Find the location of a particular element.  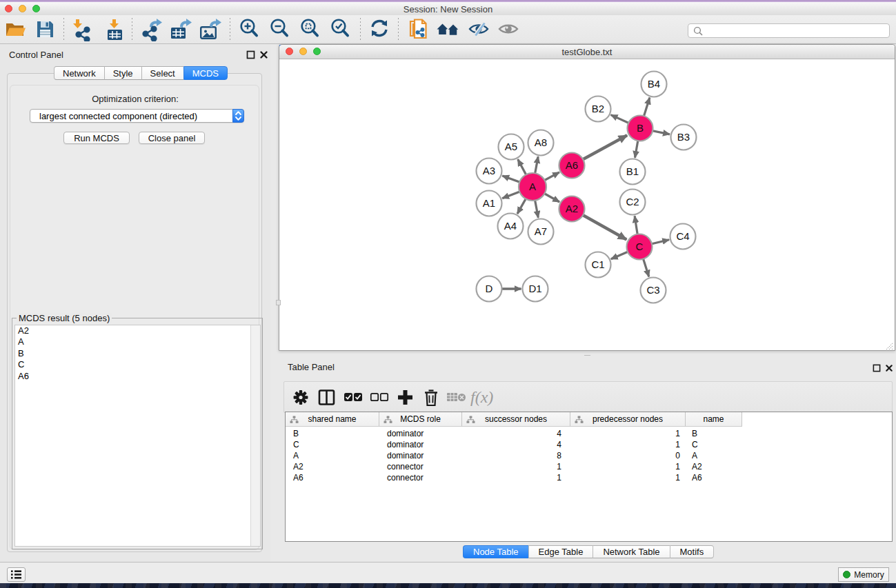

save-session-icon is located at coordinates (45, 30).